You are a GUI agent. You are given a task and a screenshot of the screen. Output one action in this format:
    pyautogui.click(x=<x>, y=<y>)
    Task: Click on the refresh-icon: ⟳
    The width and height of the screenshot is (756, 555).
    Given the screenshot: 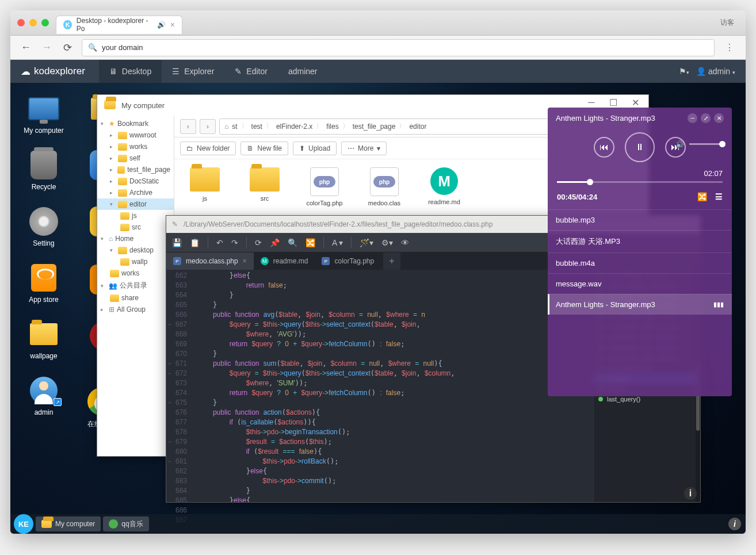 What is the action you would take?
    pyautogui.click(x=258, y=243)
    